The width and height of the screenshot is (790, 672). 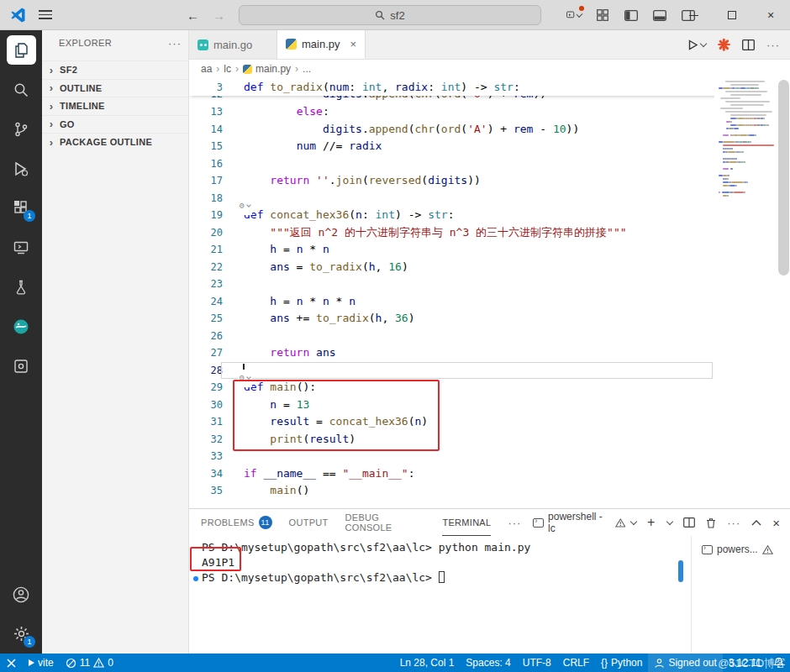 I want to click on breadcrumb-item: main.py, so click(x=267, y=69).